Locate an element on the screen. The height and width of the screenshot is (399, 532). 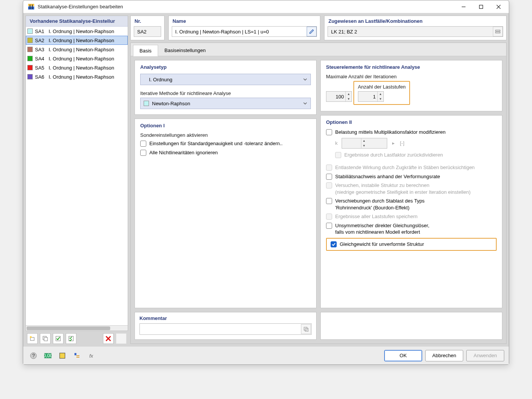
tab-bar: Basis Basiseinstellungen is located at coordinates (318, 49).